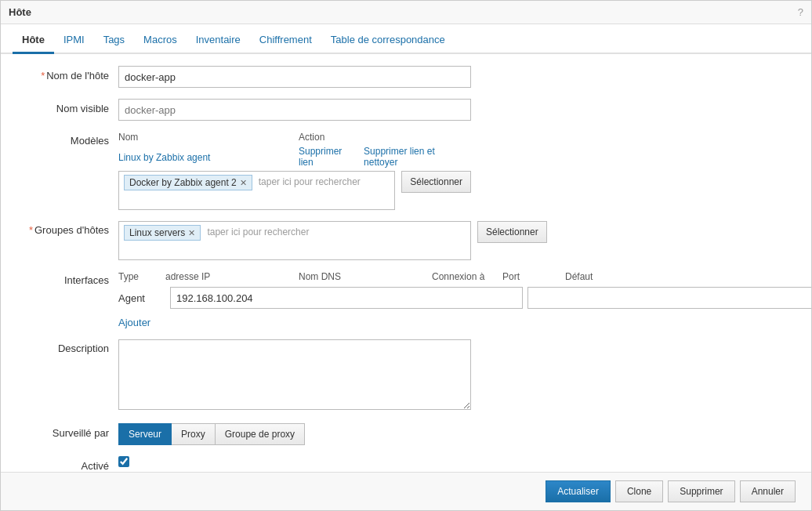 This screenshot has width=812, height=511. I want to click on update-btn: Actualiser, so click(578, 491).